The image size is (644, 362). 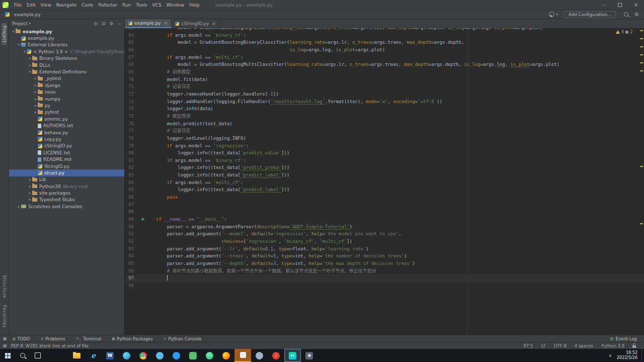 What do you see at coordinates (110, 355) in the screenshot?
I see `taskbar-app-word` at bounding box center [110, 355].